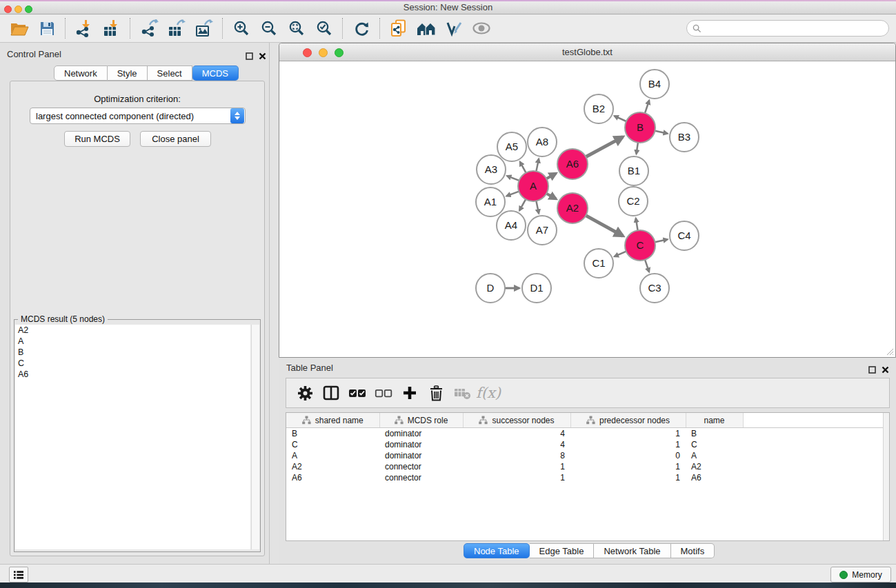  Describe the element at coordinates (655, 288) in the screenshot. I see `node-C3: C3` at that location.